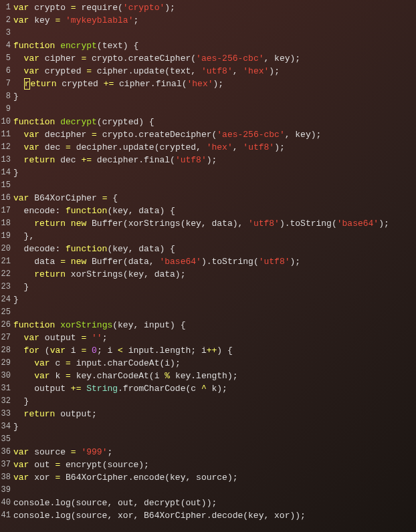 This screenshot has width=416, height=532. Describe the element at coordinates (7, 262) in the screenshot. I see `line-number-gutter: 1234567891011121314151617181920212223242…` at that location.